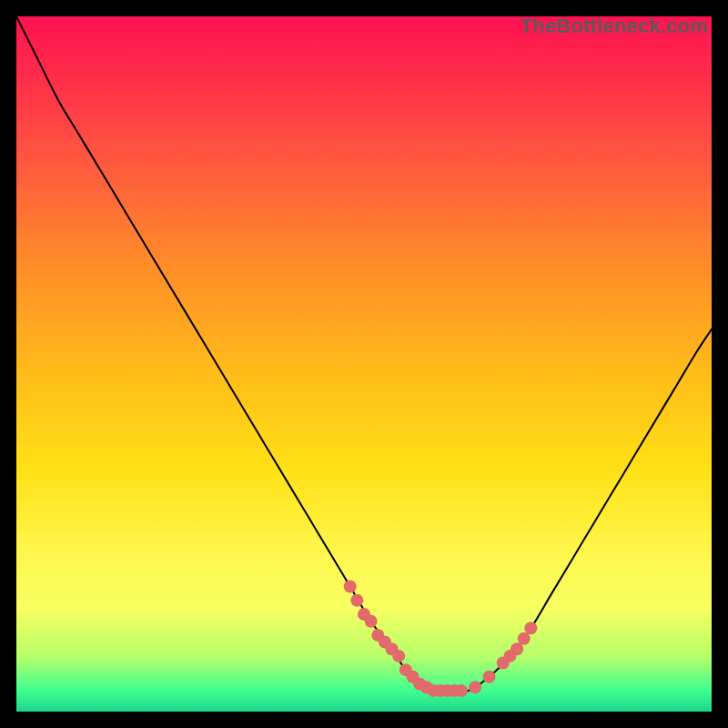  What do you see at coordinates (440, 639) in the screenshot?
I see `data-markers` at bounding box center [440, 639].